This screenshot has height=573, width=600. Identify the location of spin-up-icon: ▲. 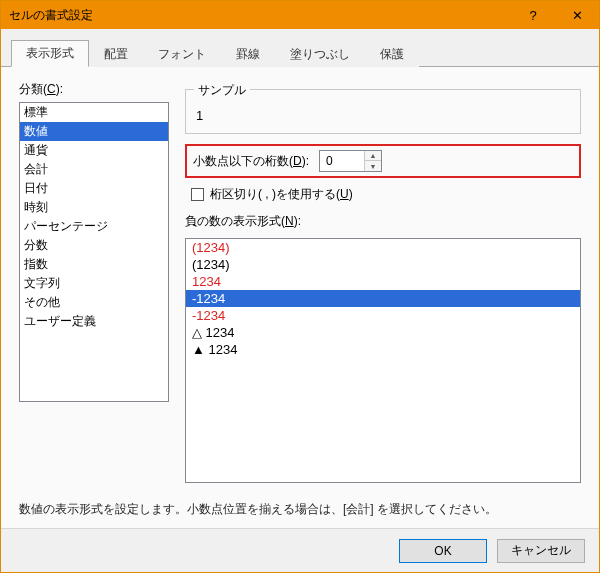
(373, 156).